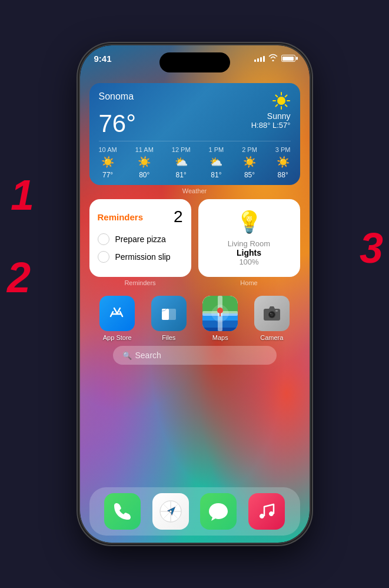 This screenshot has height=588, width=389. Describe the element at coordinates (220, 338) in the screenshot. I see `app-label-maps: Maps` at that location.